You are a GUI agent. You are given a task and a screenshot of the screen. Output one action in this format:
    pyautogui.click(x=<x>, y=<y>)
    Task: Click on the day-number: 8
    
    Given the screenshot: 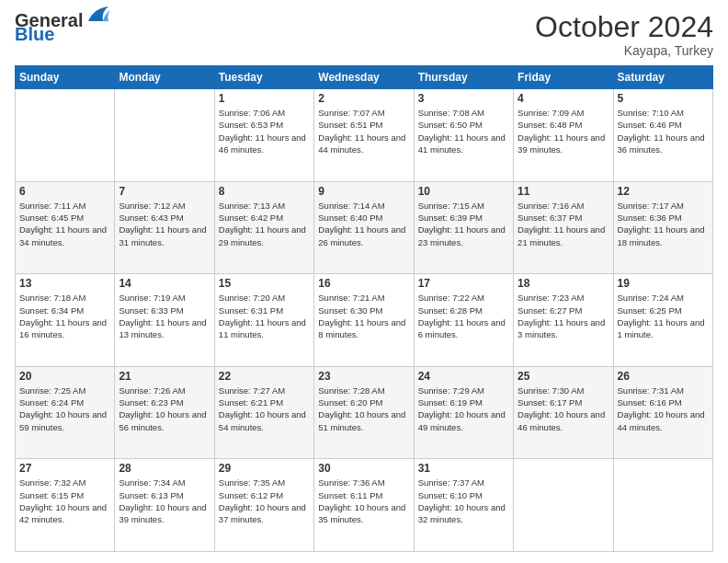 What is the action you would take?
    pyautogui.click(x=265, y=191)
    